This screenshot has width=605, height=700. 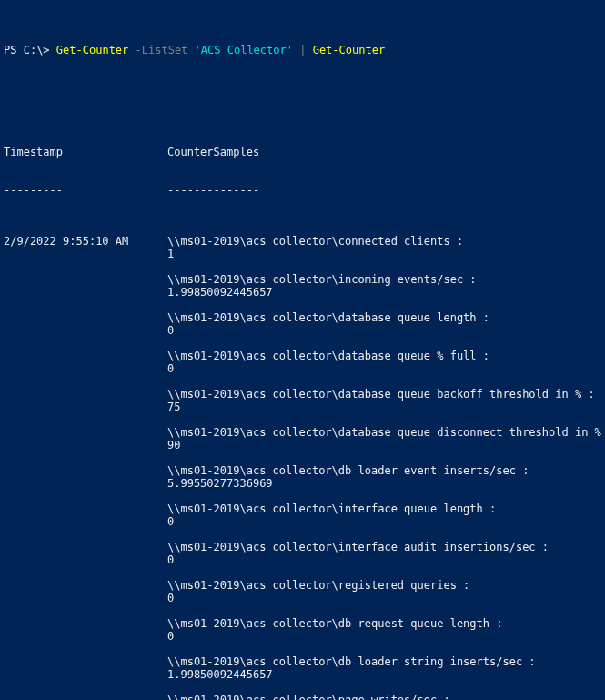 I want to click on counter-sample-row: \\ms01-2019\acs collector\db loader even…, so click(x=302, y=471).